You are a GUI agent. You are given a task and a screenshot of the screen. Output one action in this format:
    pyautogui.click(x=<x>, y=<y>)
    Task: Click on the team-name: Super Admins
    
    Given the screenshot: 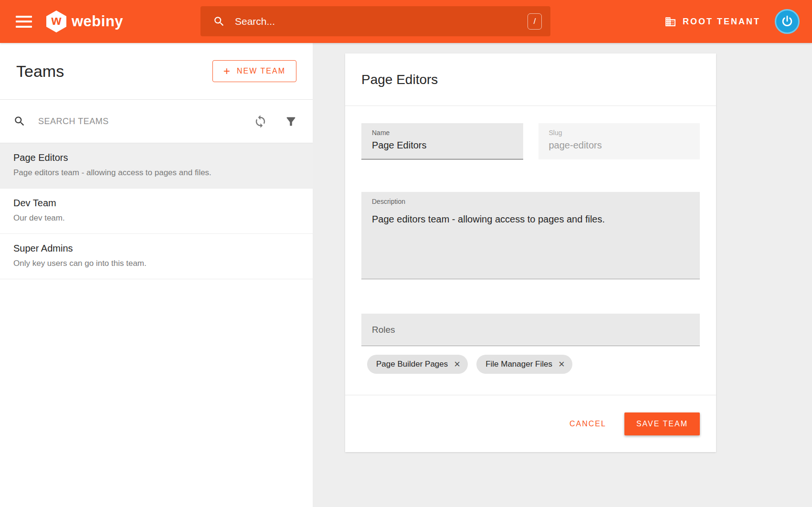 What is the action you would take?
    pyautogui.click(x=157, y=248)
    